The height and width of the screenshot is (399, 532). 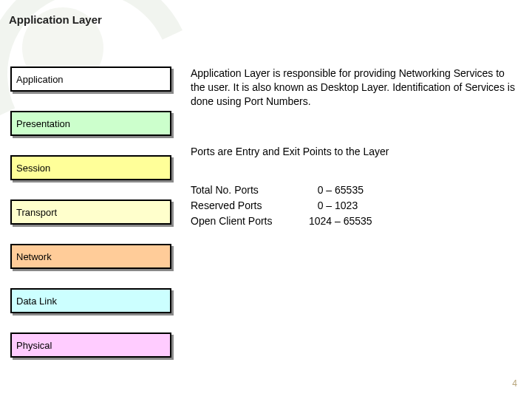 I want to click on ports-row: Reserved Ports 0 – 1023, so click(x=353, y=205).